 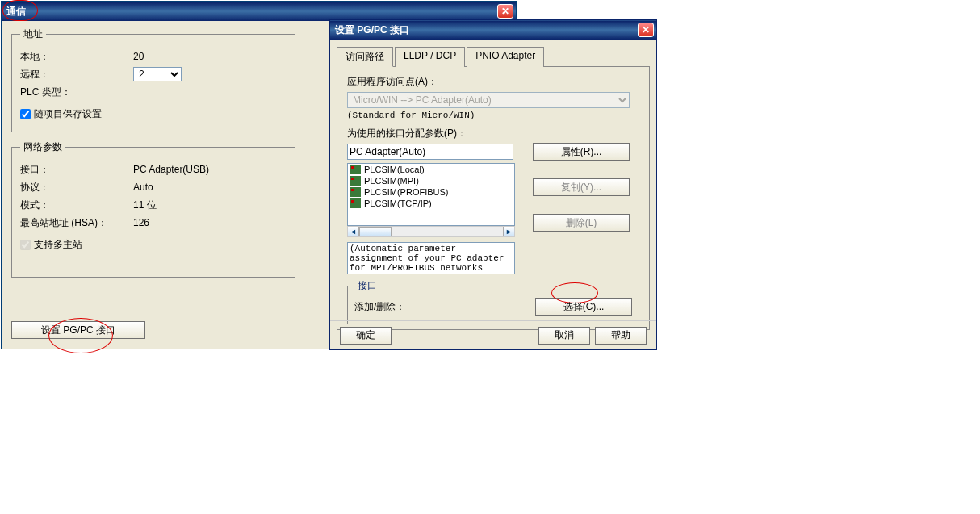 What do you see at coordinates (68, 115) in the screenshot?
I see `save-with-project-label: 随项目保存设置` at bounding box center [68, 115].